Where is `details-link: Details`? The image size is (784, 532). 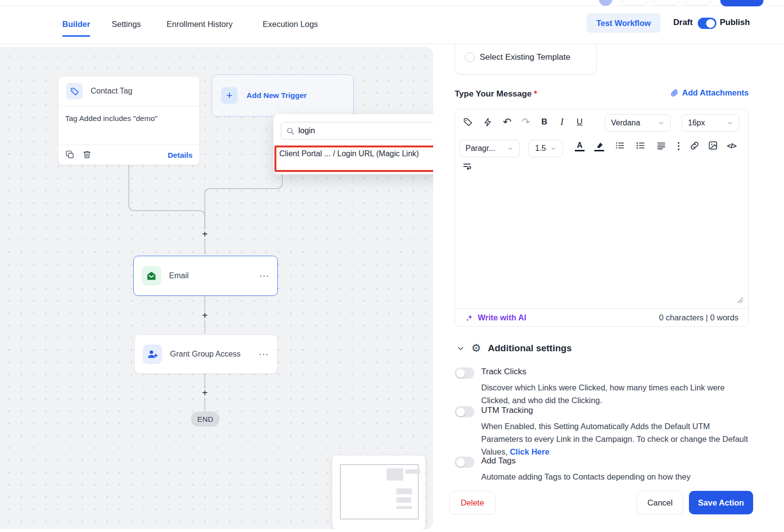
details-link: Details is located at coordinates (180, 155).